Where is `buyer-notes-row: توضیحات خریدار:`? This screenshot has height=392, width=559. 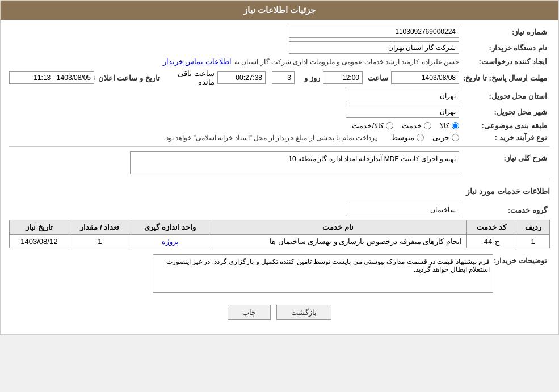
buyer-notes-row: توضیحات خریدار: is located at coordinates (279, 273).